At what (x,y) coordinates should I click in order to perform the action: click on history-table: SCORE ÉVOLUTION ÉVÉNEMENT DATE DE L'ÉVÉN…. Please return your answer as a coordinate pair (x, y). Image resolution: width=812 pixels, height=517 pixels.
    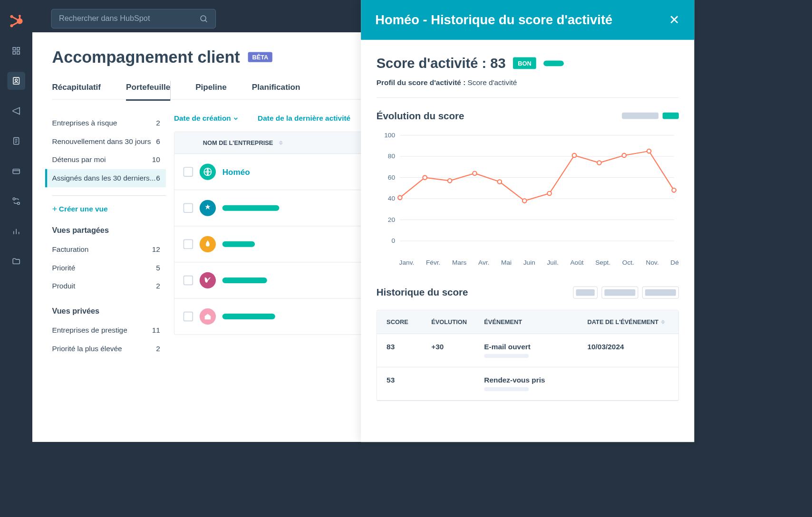
    Looking at the image, I should click on (528, 355).